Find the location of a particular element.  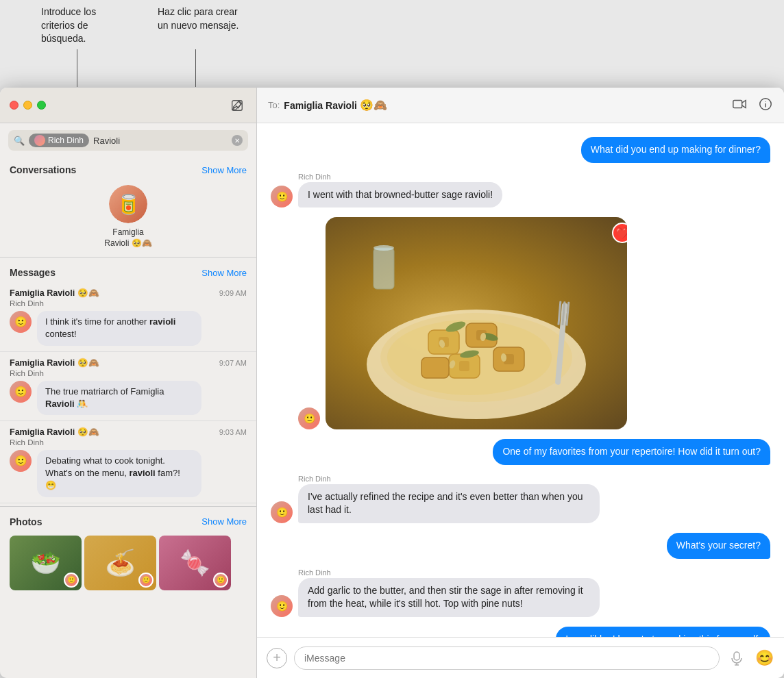

close-button is located at coordinates (14, 105).